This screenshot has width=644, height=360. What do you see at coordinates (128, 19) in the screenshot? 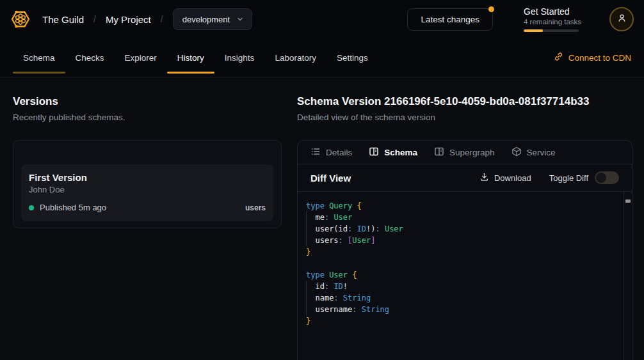
I see `breadcrumb-project: My Project` at bounding box center [128, 19].